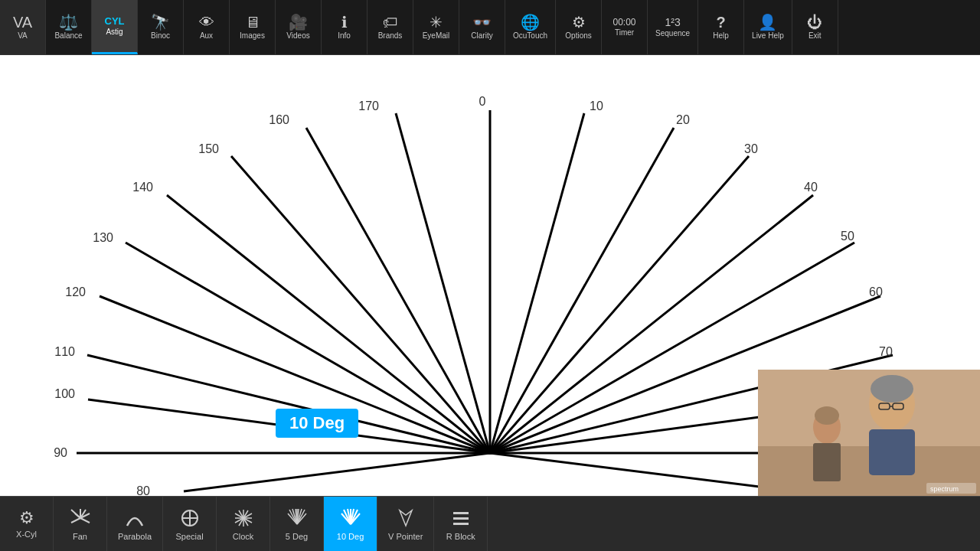 The height and width of the screenshot is (551, 980). I want to click on nav-timer-label: Timer, so click(625, 32).